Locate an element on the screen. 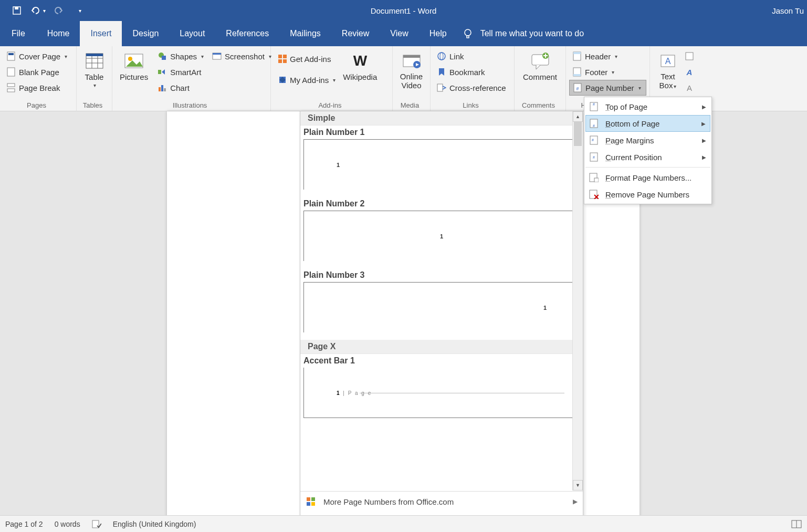 This screenshot has height=532, width=807. pictures-button: Pictures is located at coordinates (134, 65).